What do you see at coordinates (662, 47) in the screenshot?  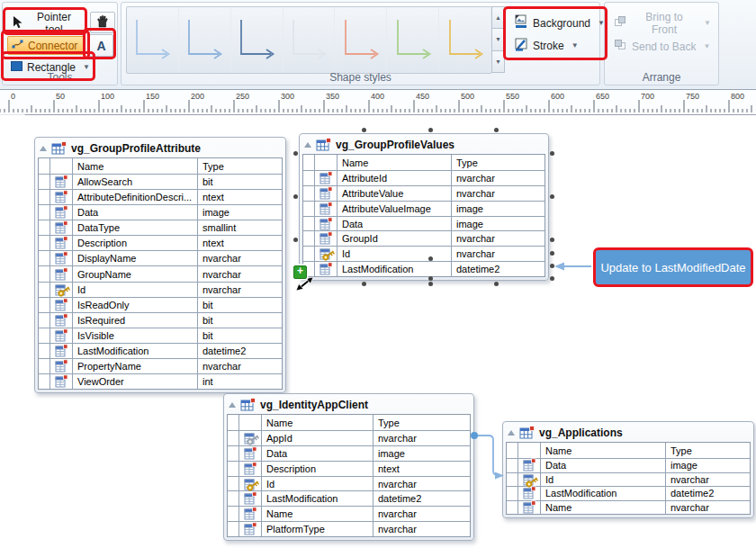 I see `send-to-back-button: Send to Back ▼` at bounding box center [662, 47].